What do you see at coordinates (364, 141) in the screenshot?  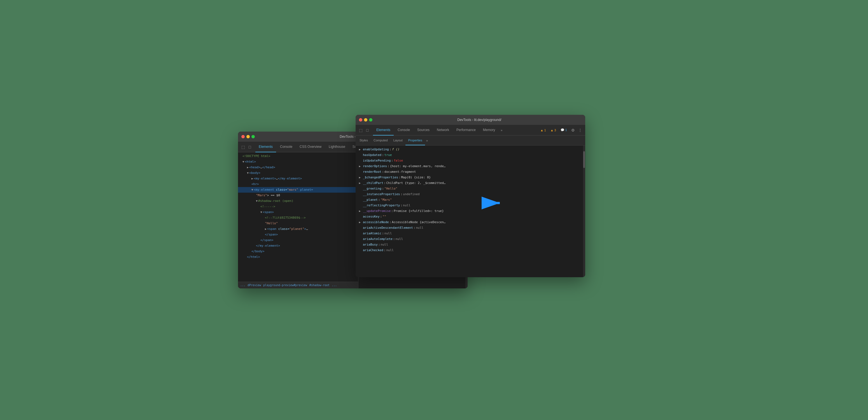 I see `tab-styles-front: Styles` at bounding box center [364, 141].